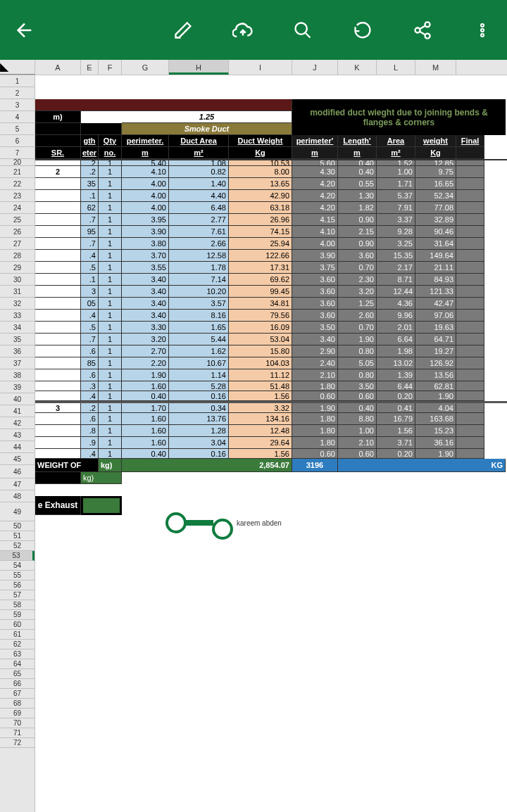 The image size is (507, 812). I want to click on table-cell: 85, so click(90, 363).